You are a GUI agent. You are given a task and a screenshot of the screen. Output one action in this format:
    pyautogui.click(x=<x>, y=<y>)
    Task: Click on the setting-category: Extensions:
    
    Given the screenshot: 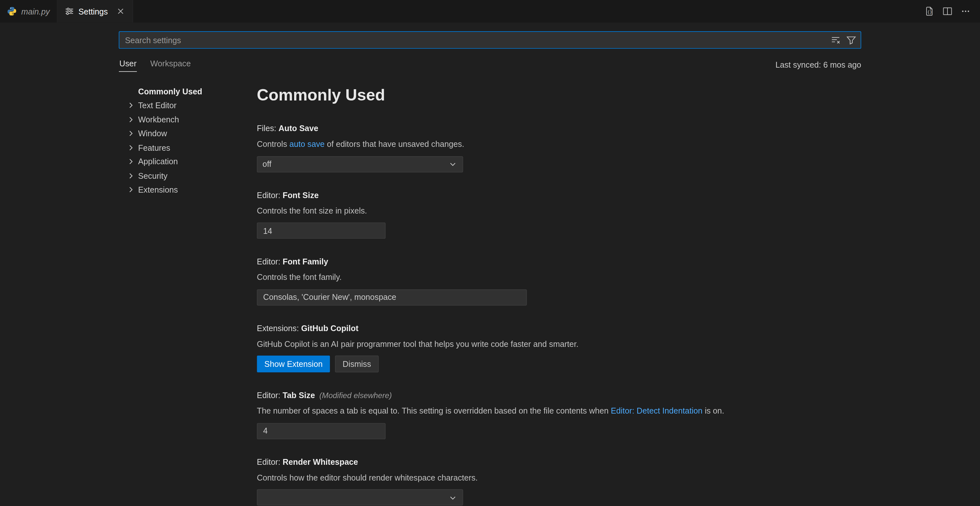 What is the action you would take?
    pyautogui.click(x=279, y=328)
    